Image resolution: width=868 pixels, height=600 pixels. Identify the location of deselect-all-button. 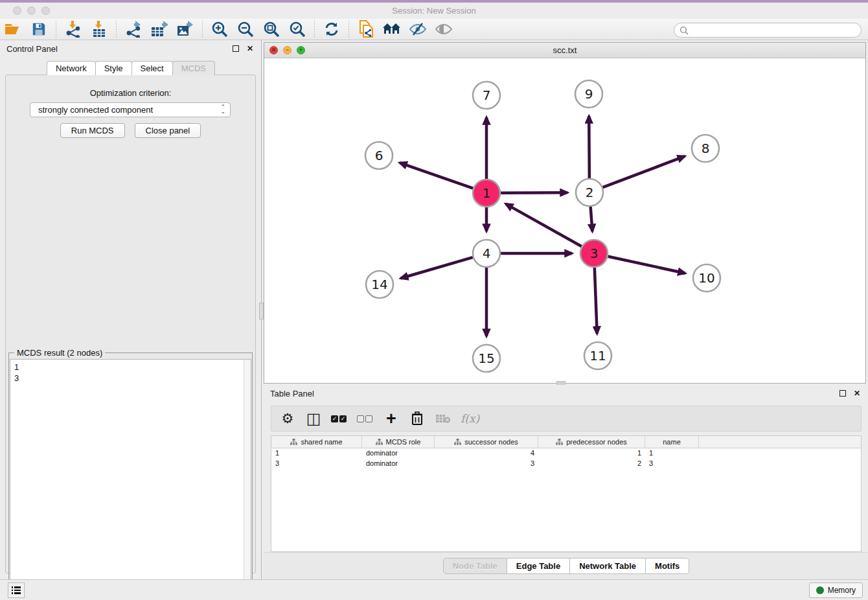
(365, 419).